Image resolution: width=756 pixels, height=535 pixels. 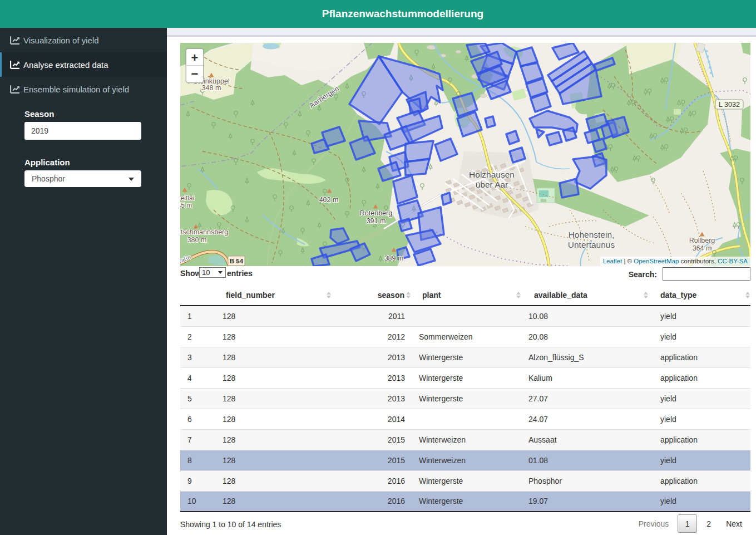 I want to click on svg-text: Hohenstein,, so click(x=592, y=235).